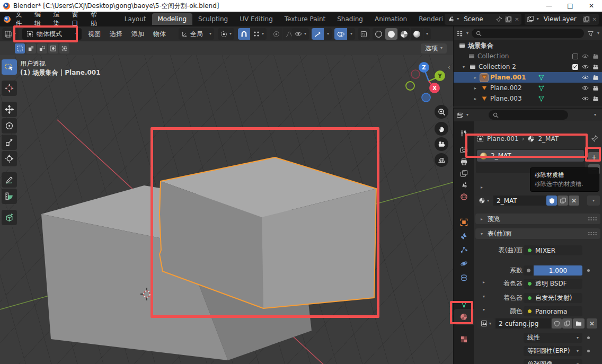  Describe the element at coordinates (464, 222) in the screenshot. I see `tab-object-icon` at that location.